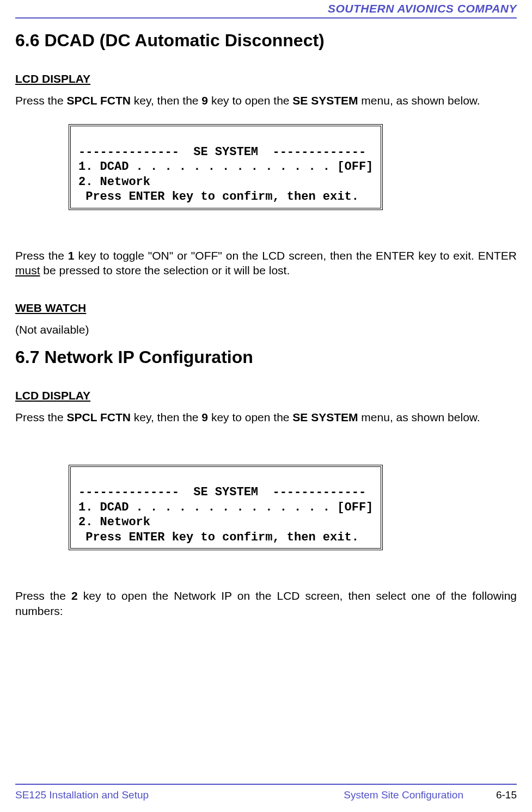 The width and height of the screenshot is (532, 812). What do you see at coordinates (266, 18) in the screenshot?
I see `header-rule` at bounding box center [266, 18].